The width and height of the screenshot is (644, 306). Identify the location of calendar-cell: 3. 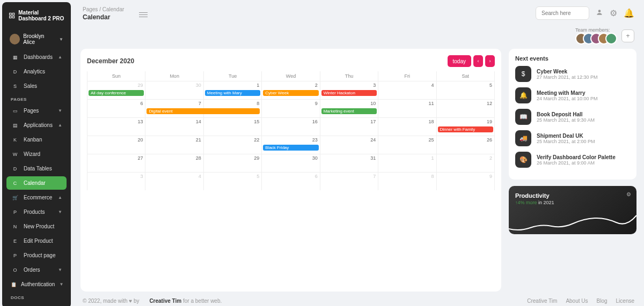
(116, 181).